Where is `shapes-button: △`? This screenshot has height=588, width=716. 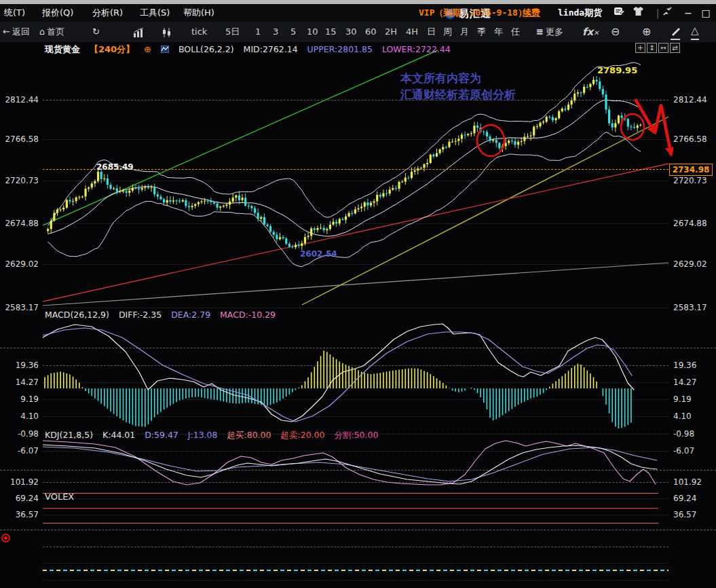
shapes-button: △ is located at coordinates (695, 32).